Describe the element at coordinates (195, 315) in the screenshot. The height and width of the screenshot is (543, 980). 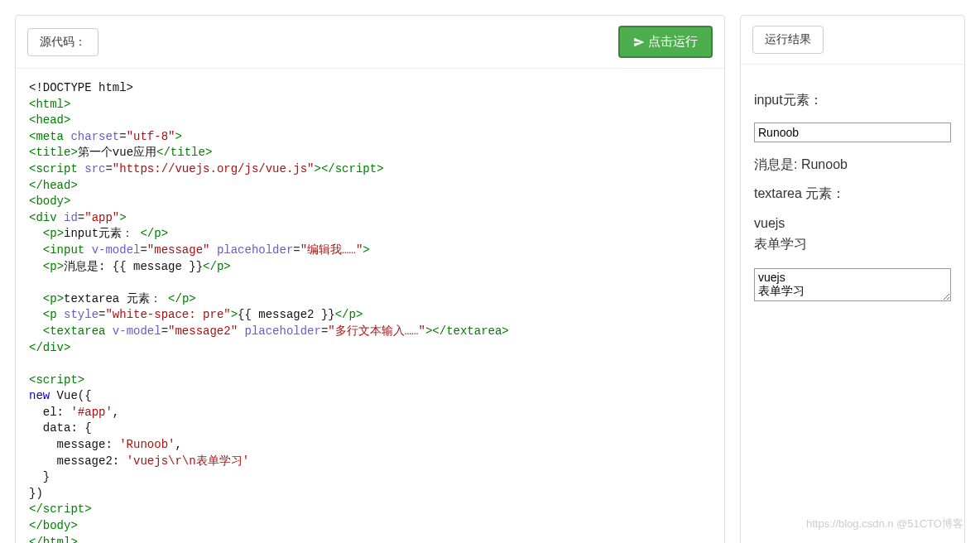
I see `code-line: <p style="white-space: pre">{{ message2 …` at that location.